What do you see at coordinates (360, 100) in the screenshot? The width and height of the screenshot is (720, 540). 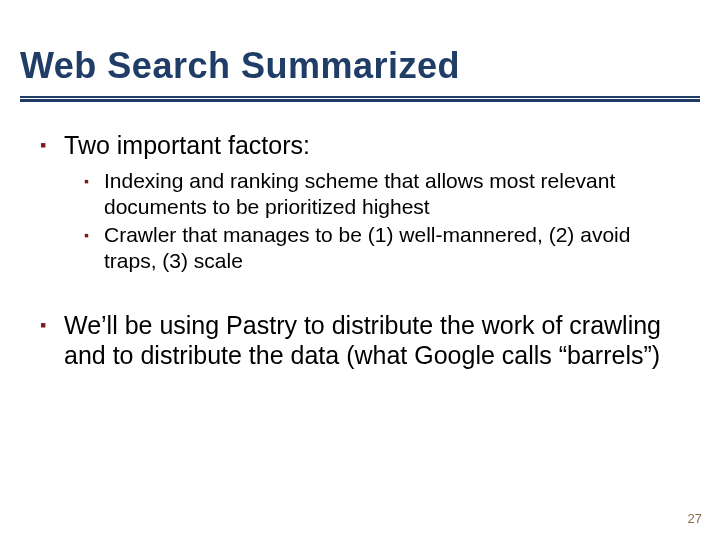 I see `rule-thick` at bounding box center [360, 100].